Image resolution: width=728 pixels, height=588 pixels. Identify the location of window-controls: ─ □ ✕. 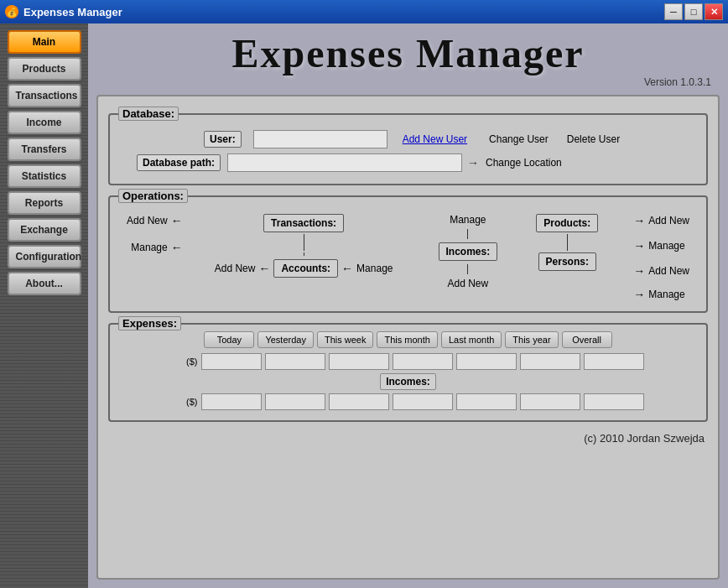
(694, 12).